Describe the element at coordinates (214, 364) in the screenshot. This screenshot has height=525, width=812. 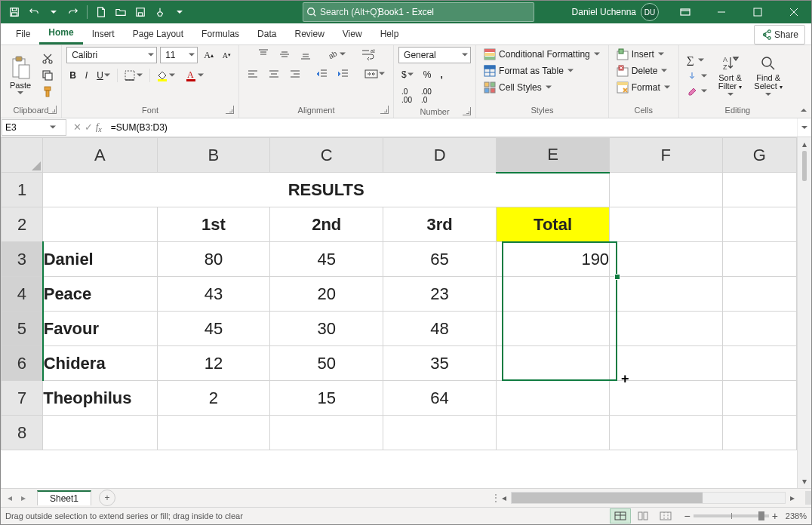
I see `cell-B6: 12` at that location.